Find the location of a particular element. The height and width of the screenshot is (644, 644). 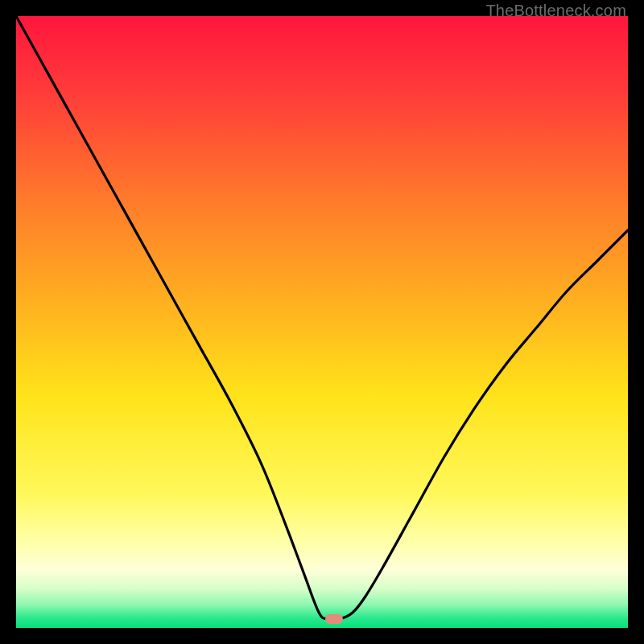

optimal-point-marker is located at coordinates (334, 619).